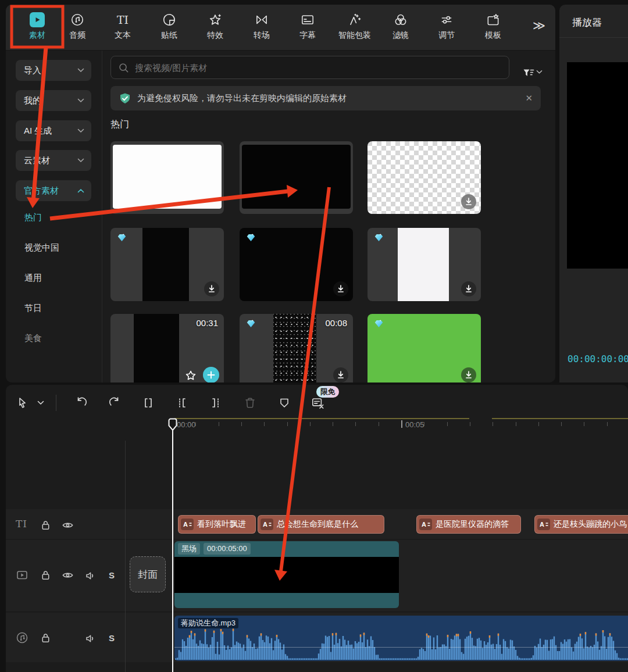 The width and height of the screenshot is (628, 672). What do you see at coordinates (148, 403) in the screenshot?
I see `split-clip-button` at bounding box center [148, 403].